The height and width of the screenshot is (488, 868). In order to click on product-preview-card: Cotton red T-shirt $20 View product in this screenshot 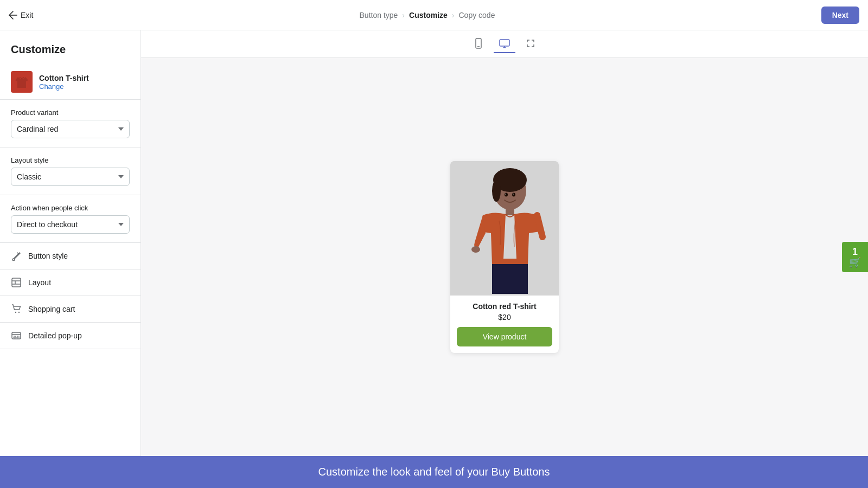, I will do `click(505, 257)`.